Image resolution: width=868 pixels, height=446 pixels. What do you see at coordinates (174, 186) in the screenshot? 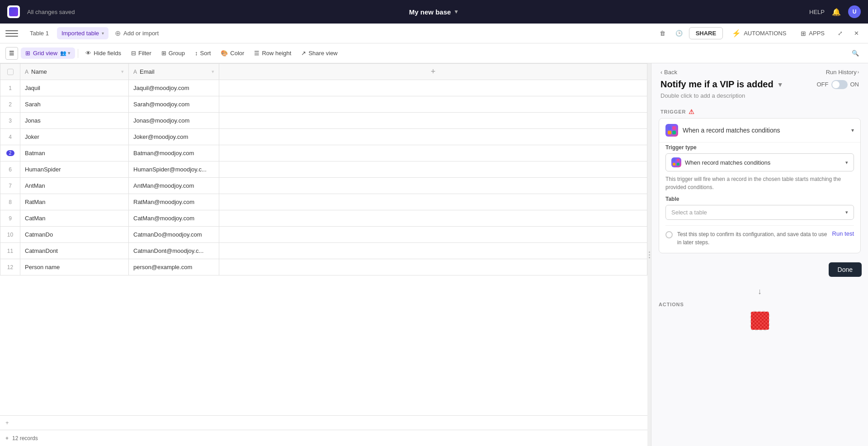
I see `row-email-cell: AntMan@moodjoy.com` at bounding box center [174, 186].